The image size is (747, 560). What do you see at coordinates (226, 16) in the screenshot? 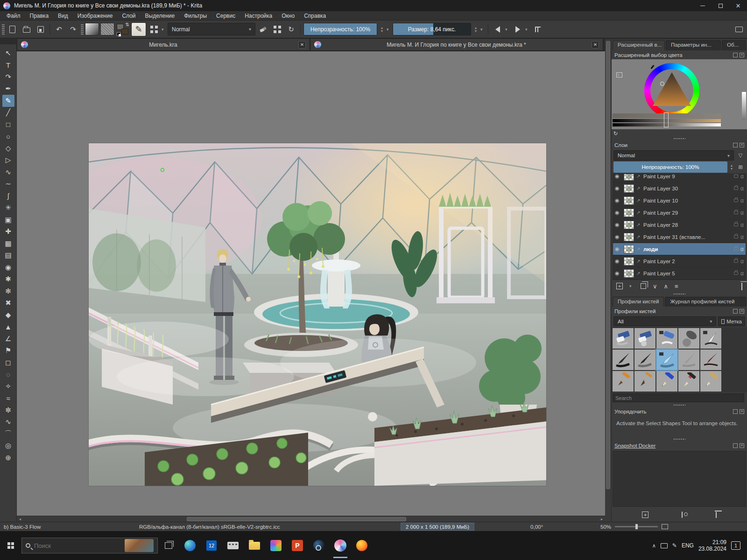
I see `menu-tools: Сервис` at bounding box center [226, 16].